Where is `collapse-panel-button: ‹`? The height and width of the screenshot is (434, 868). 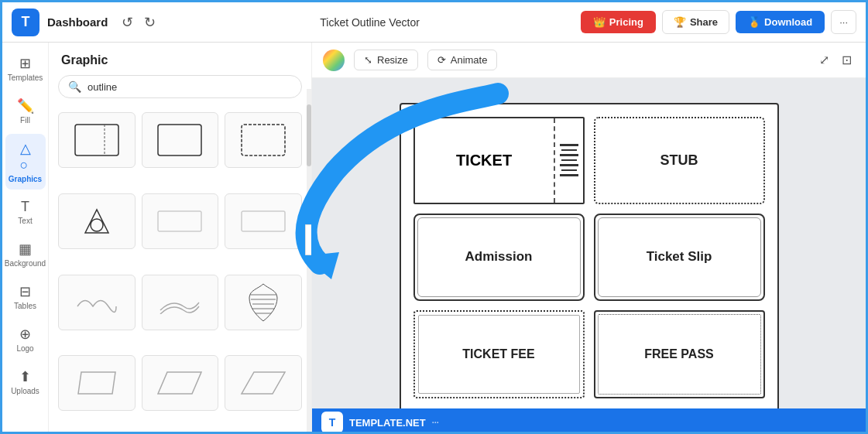
collapse-panel-button: ‹ is located at coordinates (308, 240).